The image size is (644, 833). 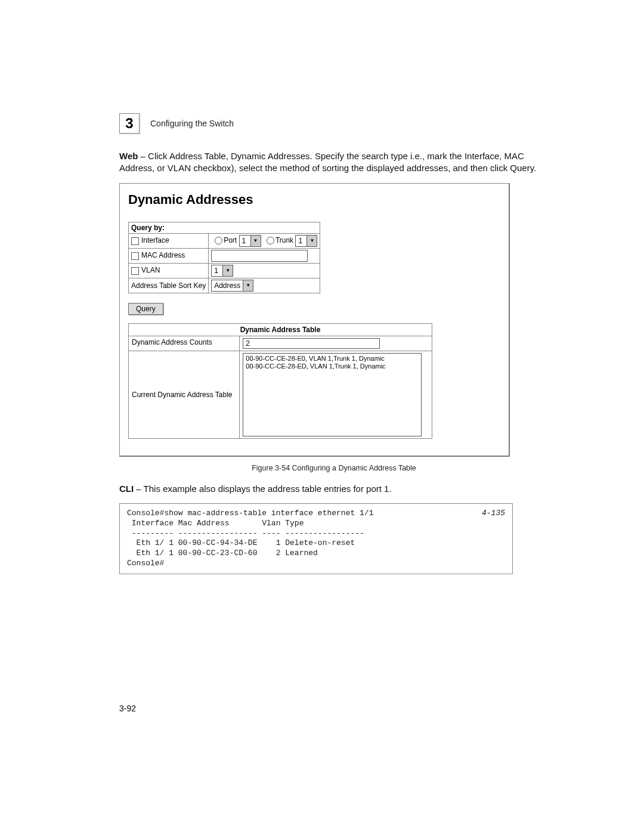 I want to click on cli-line: Eth 1/ 1 00-90-CC-94-34-DE 1 Delete-on-r…, so click(x=241, y=543).